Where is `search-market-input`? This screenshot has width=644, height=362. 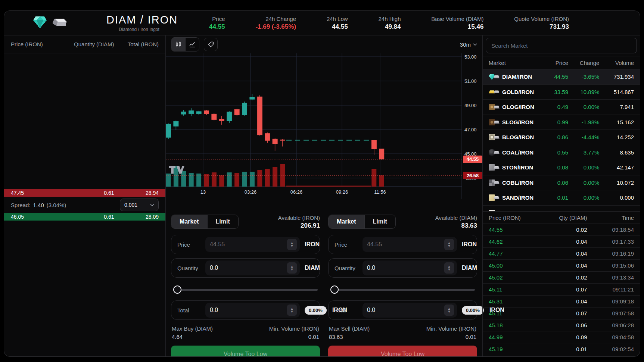
search-market-input is located at coordinates (561, 46).